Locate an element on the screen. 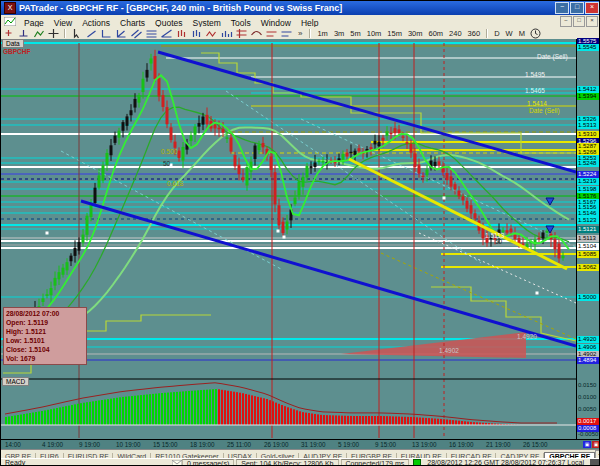 The height and width of the screenshot is (466, 600). fib-retracement-icon is located at coordinates (152, 34).